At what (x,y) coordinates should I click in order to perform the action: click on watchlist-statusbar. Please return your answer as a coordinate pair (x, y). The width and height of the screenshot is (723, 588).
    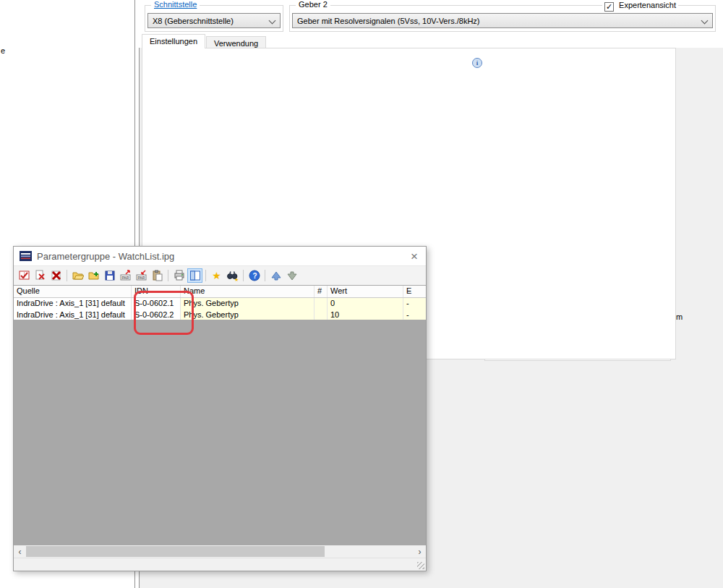
    Looking at the image, I should click on (220, 564).